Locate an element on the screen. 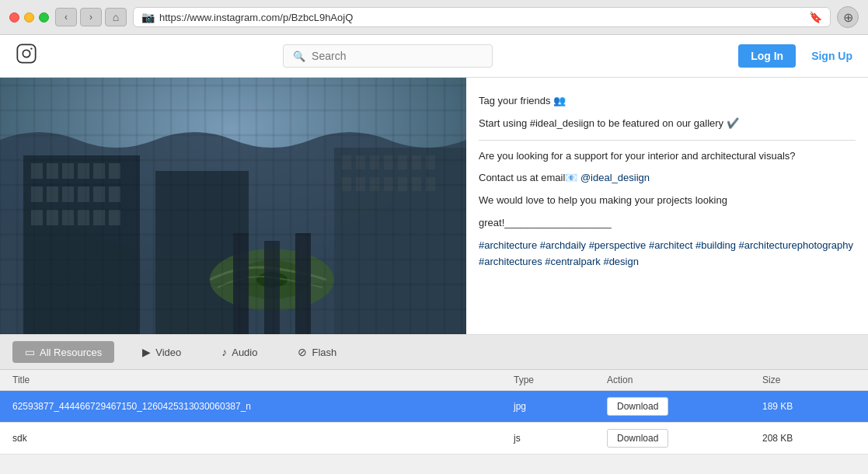  caption-line5: We would love to help you making your pr… is located at coordinates (667, 200).